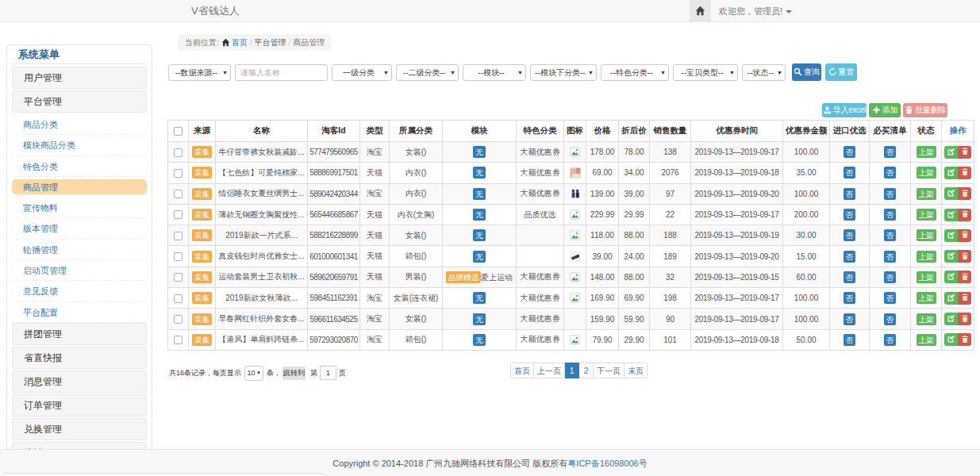  What do you see at coordinates (806, 72) in the screenshot?
I see `search-button: 查询` at bounding box center [806, 72].